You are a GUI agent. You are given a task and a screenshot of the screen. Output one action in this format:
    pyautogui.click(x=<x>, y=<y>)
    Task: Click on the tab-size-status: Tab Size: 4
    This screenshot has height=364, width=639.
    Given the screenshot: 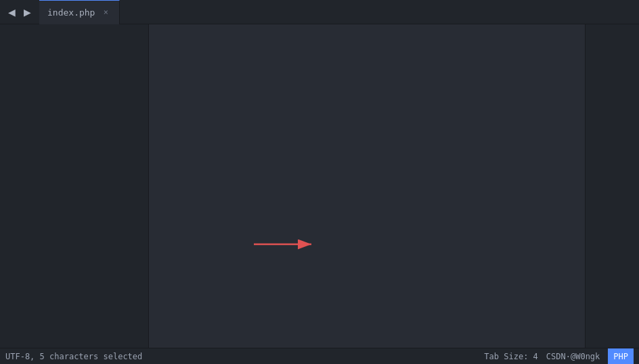 What is the action you would take?
    pyautogui.click(x=510, y=357)
    